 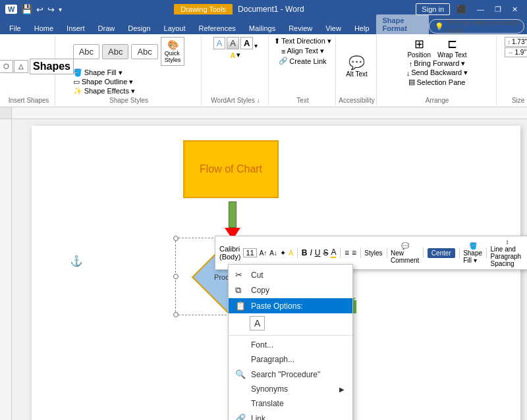 I want to click on cut-label: Cut, so click(x=257, y=275).